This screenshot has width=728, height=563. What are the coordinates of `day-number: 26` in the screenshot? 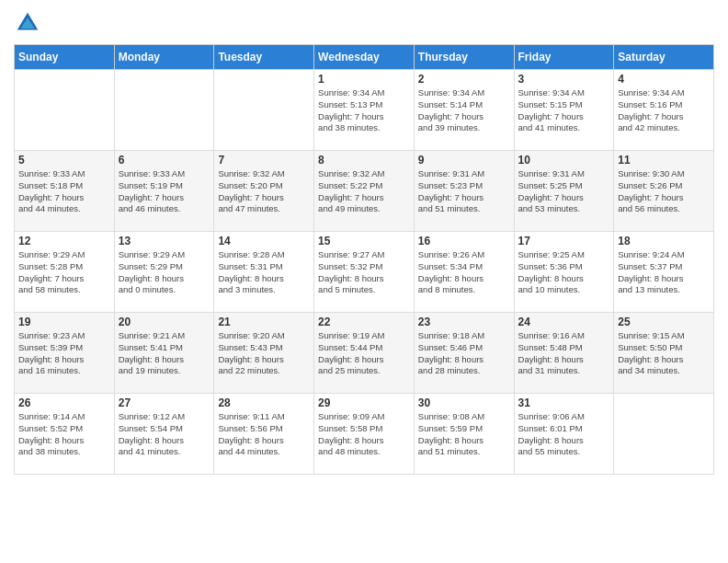 It's located at (64, 403).